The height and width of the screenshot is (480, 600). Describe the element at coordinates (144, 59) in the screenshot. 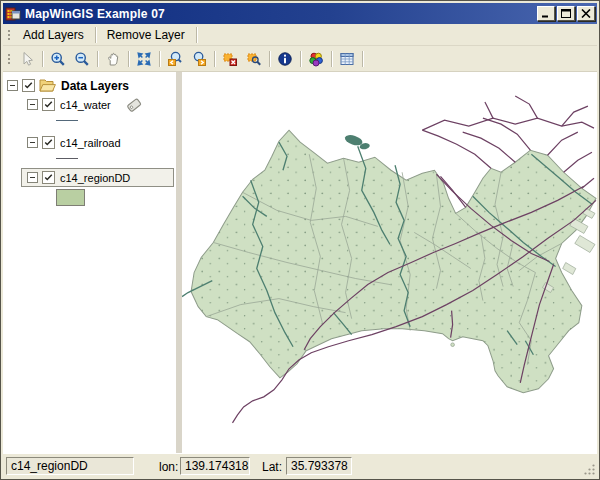

I see `zoom-extent-icon` at that location.